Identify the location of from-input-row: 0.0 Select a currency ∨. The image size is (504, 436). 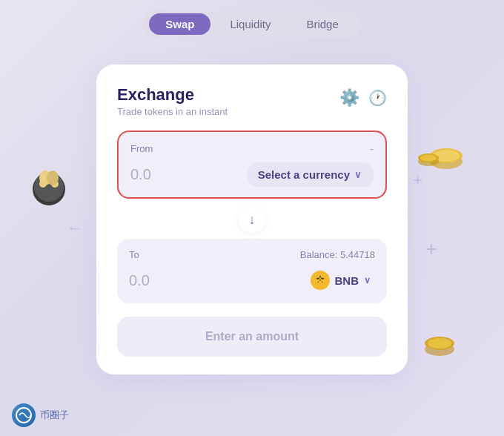
(252, 175).